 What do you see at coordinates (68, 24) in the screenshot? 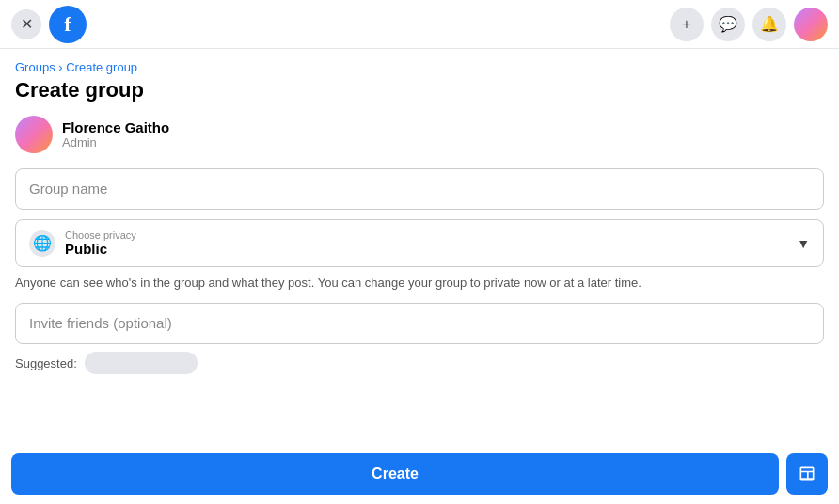
I see `facebook-logo: f` at bounding box center [68, 24].